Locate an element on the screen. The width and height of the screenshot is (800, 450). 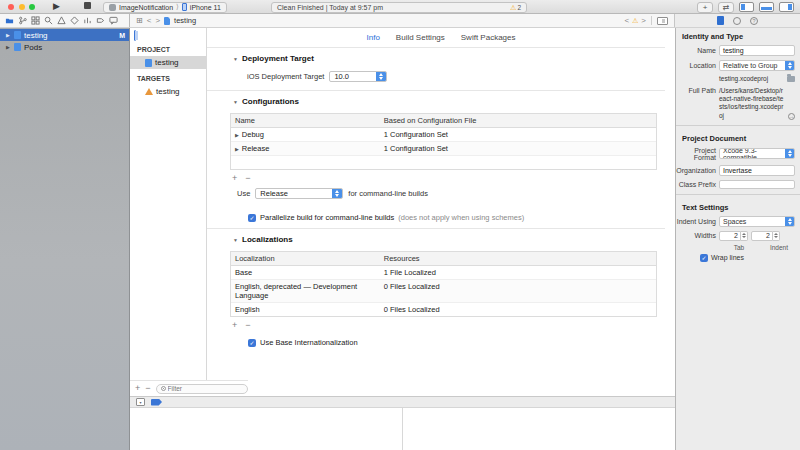
target-item-testing: testing is located at coordinates (168, 92).